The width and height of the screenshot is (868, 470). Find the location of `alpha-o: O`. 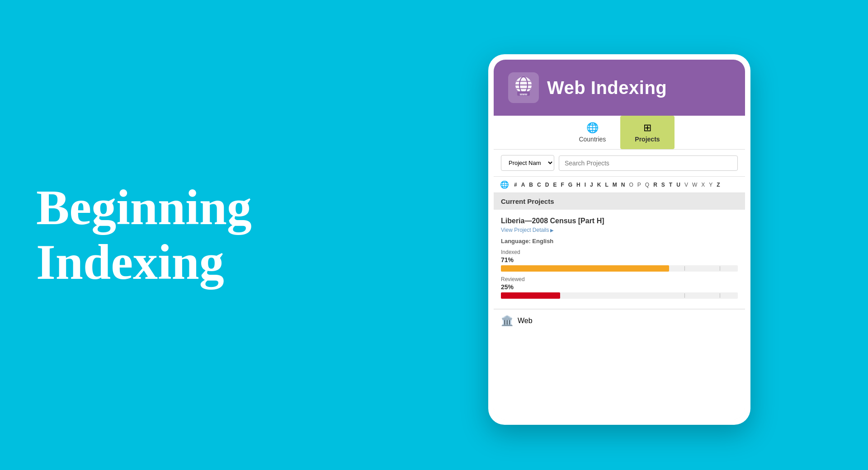

alpha-o: O is located at coordinates (631, 185).